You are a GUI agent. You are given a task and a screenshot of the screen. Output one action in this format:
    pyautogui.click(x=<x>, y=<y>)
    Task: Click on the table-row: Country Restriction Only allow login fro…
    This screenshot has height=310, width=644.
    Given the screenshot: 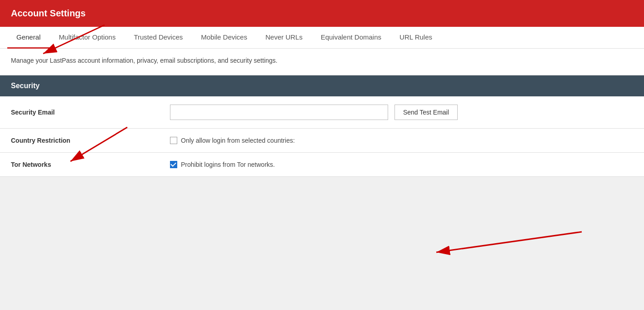 What is the action you would take?
    pyautogui.click(x=322, y=141)
    